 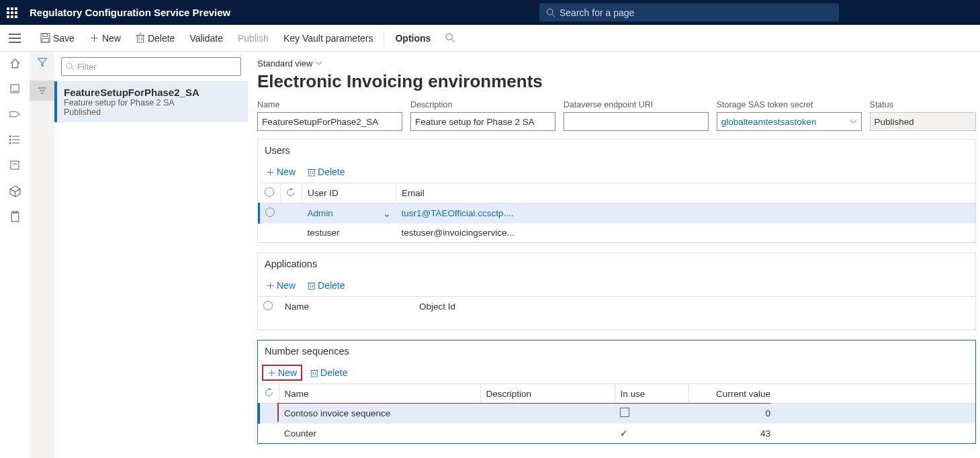 I want to click on nav-toggle, so click(x=15, y=38).